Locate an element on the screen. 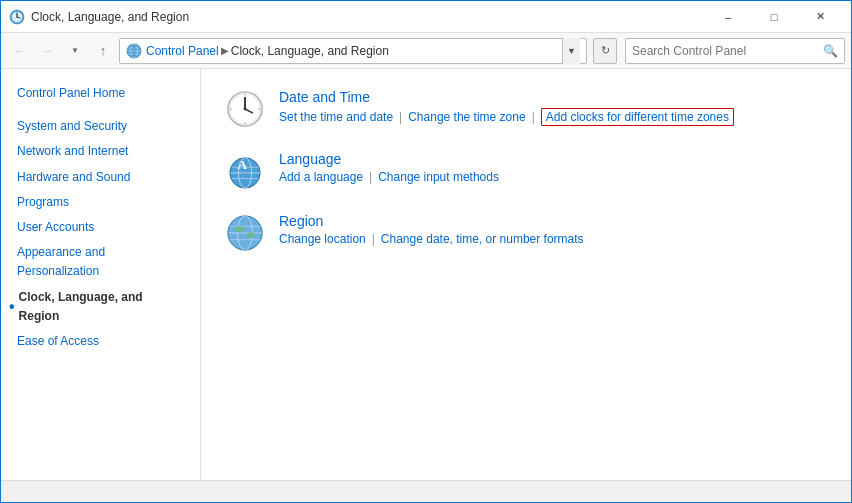  address-path: Control Panel ▶ Clock, Language, and Reg… is located at coordinates (268, 51).